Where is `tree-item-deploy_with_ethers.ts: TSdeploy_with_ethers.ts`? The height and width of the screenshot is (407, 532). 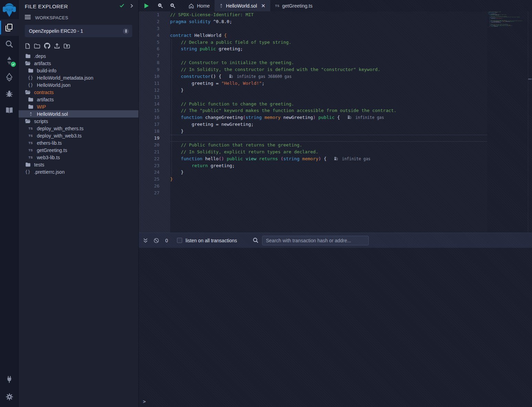 tree-item-deploy_with_ethers.ts: TSdeploy_with_ethers.ts is located at coordinates (79, 128).